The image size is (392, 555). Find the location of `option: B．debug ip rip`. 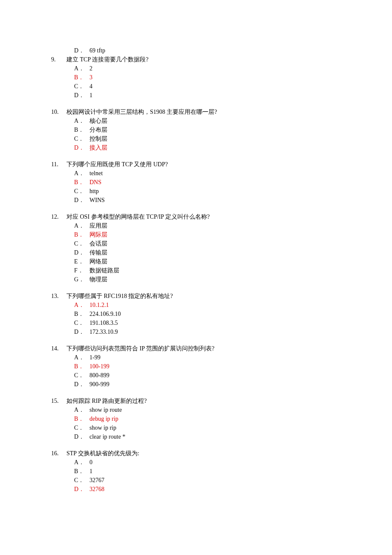

option: B．debug ip rip is located at coordinates (208, 419).